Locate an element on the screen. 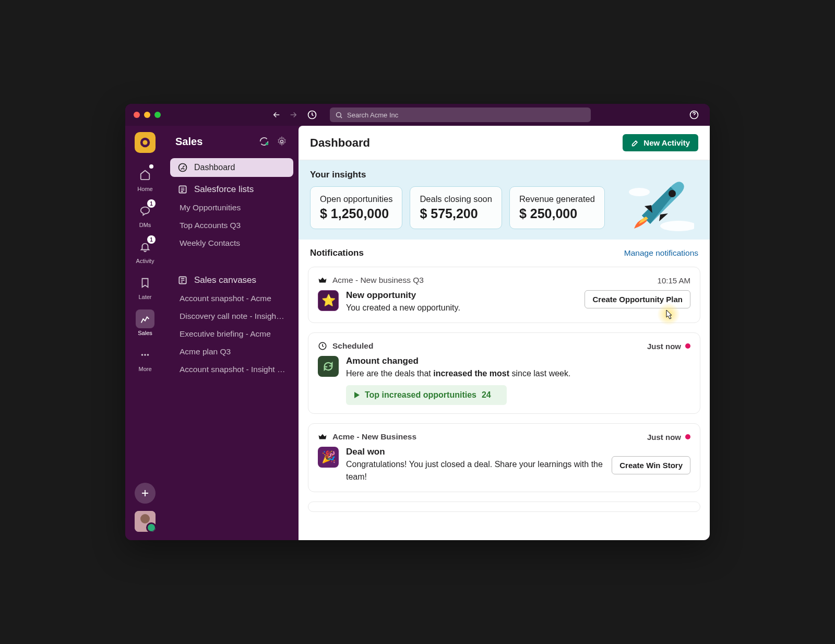  dashboard-icon is located at coordinates (183, 168).